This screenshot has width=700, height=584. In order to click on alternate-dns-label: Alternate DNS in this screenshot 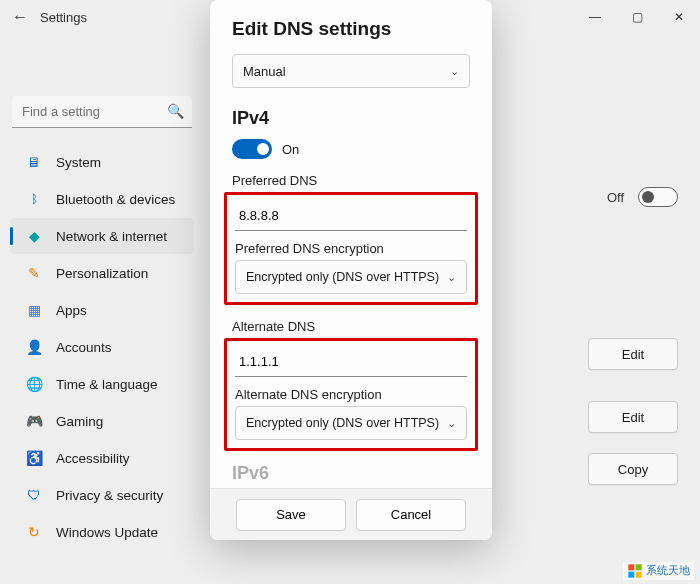, I will do `click(351, 326)`.